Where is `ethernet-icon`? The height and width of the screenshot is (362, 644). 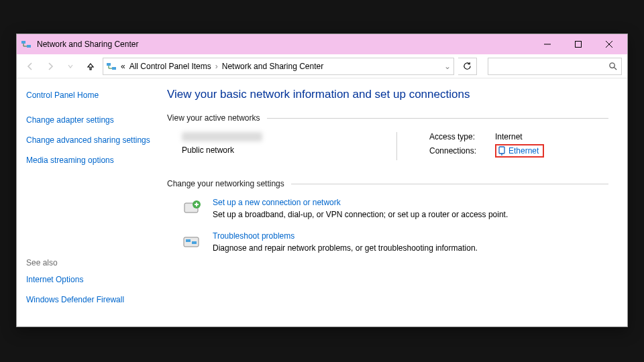
ethernet-icon is located at coordinates (502, 151).